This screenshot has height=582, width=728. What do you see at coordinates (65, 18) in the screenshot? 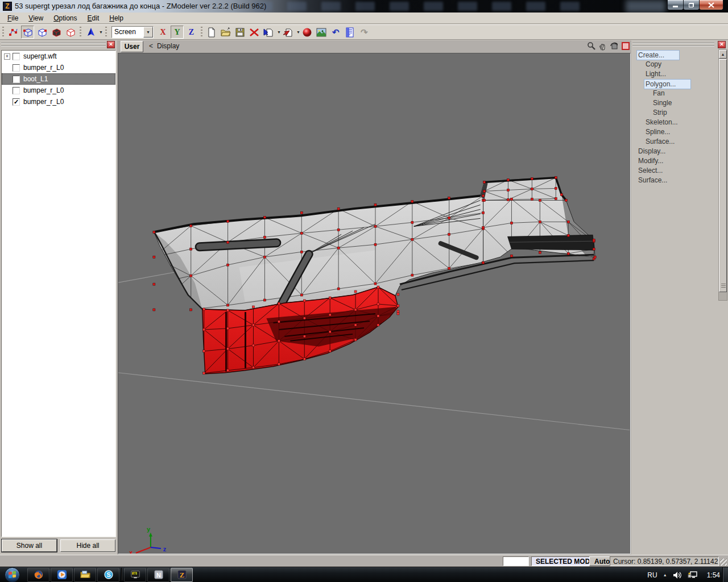
I see `menu-options: Options` at bounding box center [65, 18].